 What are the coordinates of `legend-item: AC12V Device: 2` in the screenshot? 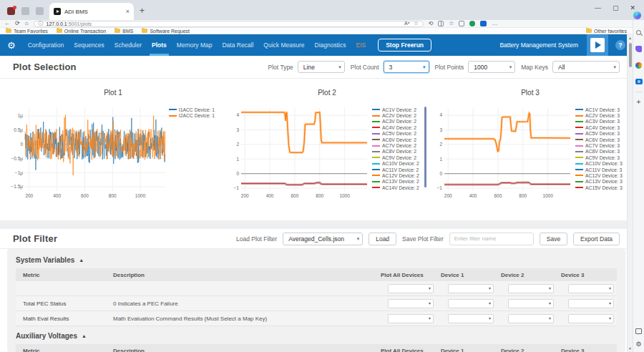 It's located at (397, 175).